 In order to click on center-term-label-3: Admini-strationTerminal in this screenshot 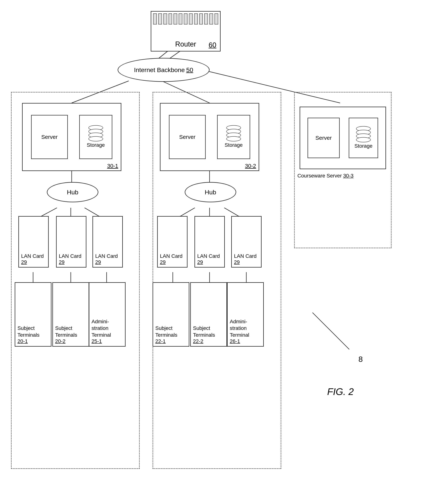, I will do `click(240, 328)`.